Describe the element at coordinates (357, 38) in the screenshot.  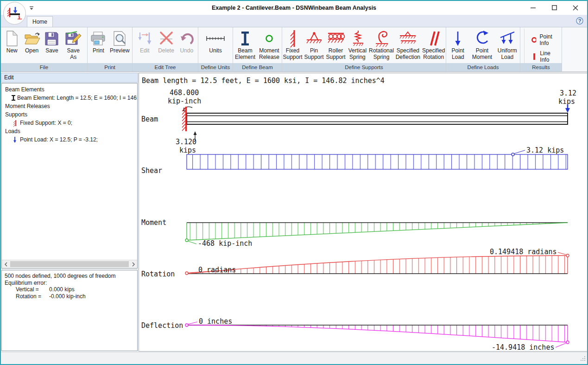
I see `vertical-spring-icon` at that location.